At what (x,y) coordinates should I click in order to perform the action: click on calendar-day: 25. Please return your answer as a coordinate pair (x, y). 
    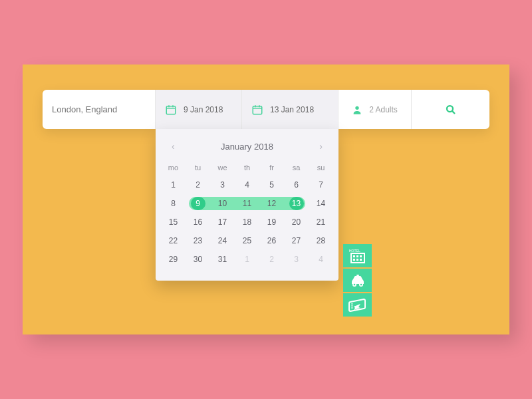
    Looking at the image, I should click on (247, 241).